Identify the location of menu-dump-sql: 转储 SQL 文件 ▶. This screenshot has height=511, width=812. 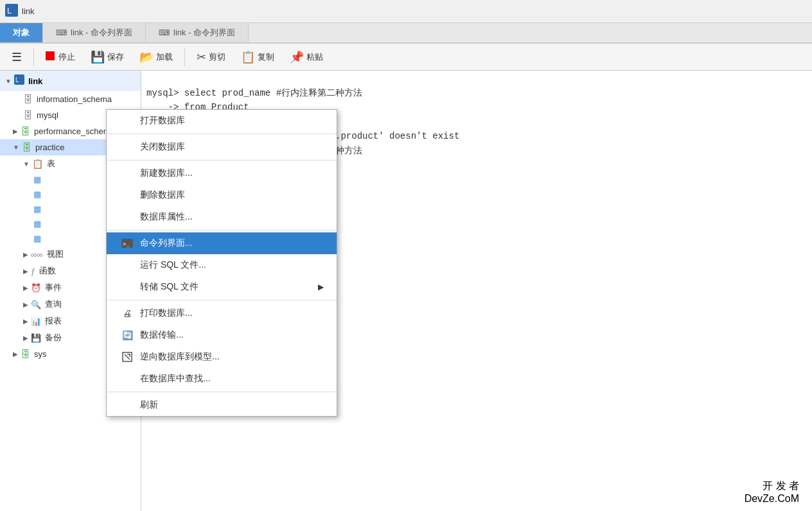
(222, 287).